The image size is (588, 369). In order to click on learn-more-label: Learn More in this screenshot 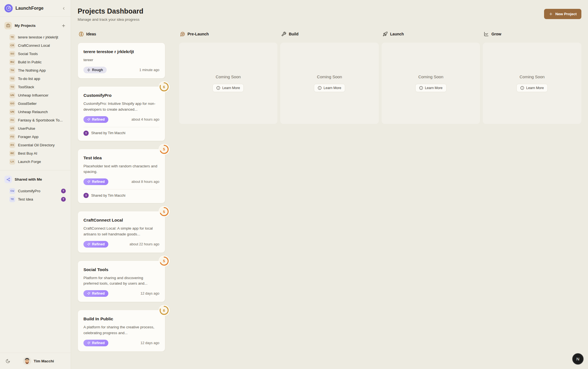, I will do `click(434, 88)`.